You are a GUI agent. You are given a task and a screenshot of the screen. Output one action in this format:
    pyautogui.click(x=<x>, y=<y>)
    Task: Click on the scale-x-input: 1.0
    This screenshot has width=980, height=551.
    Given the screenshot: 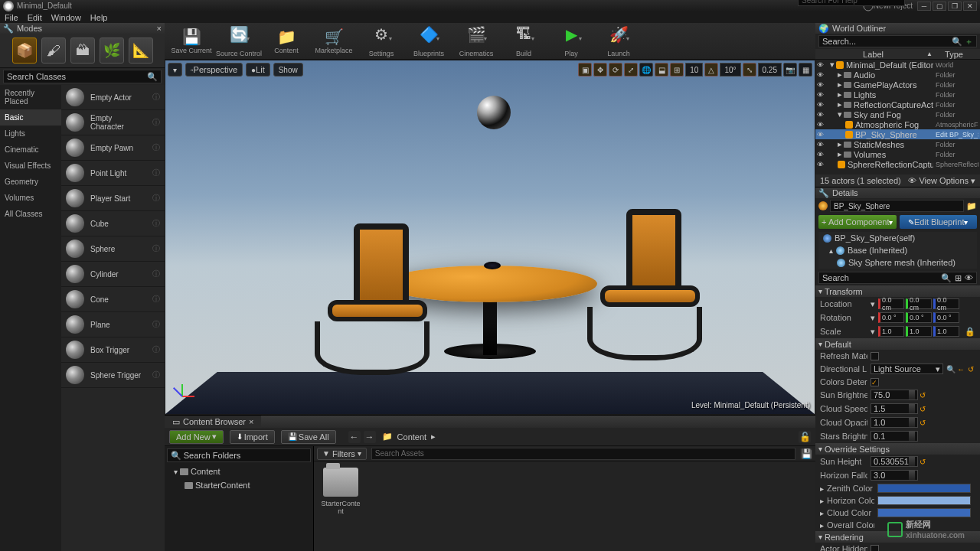 What is the action you would take?
    pyautogui.click(x=891, y=331)
    